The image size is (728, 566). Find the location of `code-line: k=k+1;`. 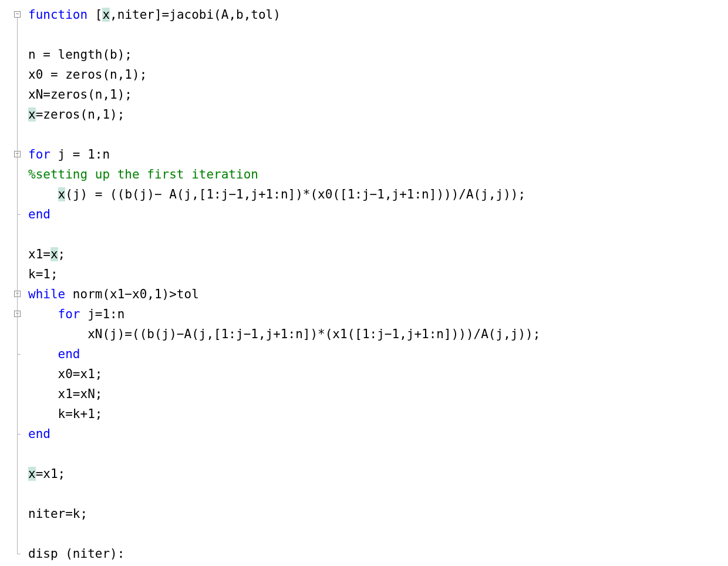

code-line: k=k+1; is located at coordinates (284, 414).